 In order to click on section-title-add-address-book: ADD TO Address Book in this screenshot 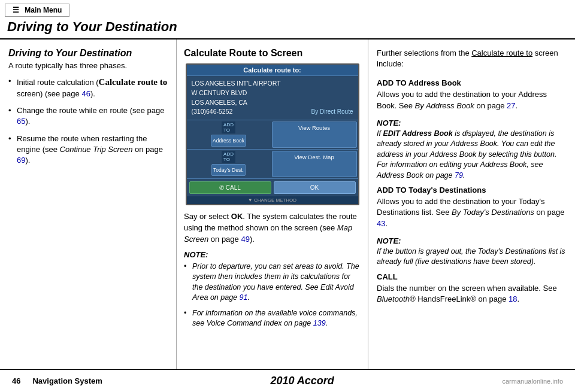, I will do `click(472, 83)`.